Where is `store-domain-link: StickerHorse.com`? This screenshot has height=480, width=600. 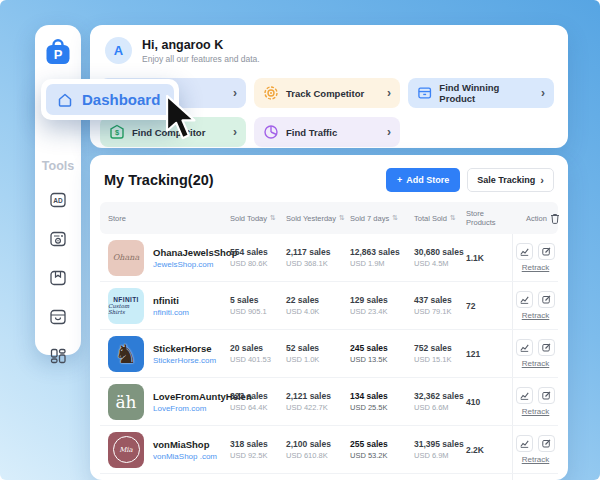 store-domain-link: StickerHorse.com is located at coordinates (184, 360).